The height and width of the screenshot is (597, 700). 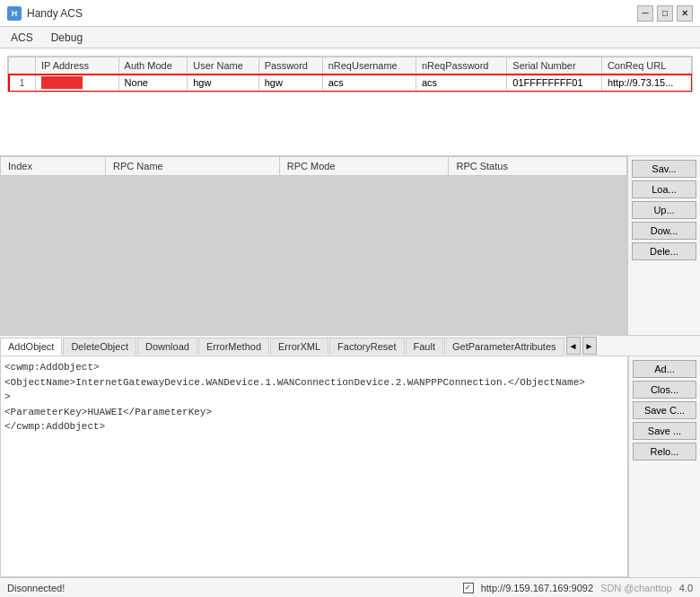 What do you see at coordinates (350, 74) in the screenshot?
I see `top-table-wrapper: IP Address Auth Mode User Name Password …` at bounding box center [350, 74].